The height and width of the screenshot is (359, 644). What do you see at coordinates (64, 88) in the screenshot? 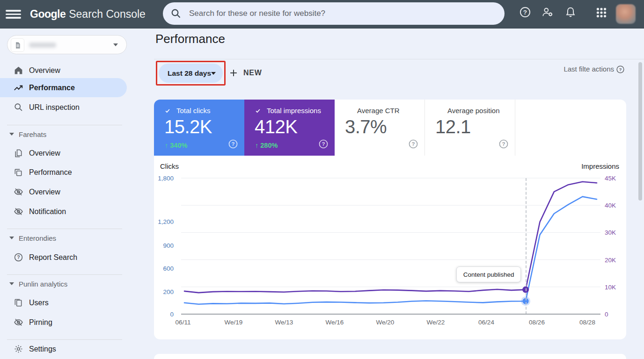
I see `sidebar-item-performance: Performance` at bounding box center [64, 88].